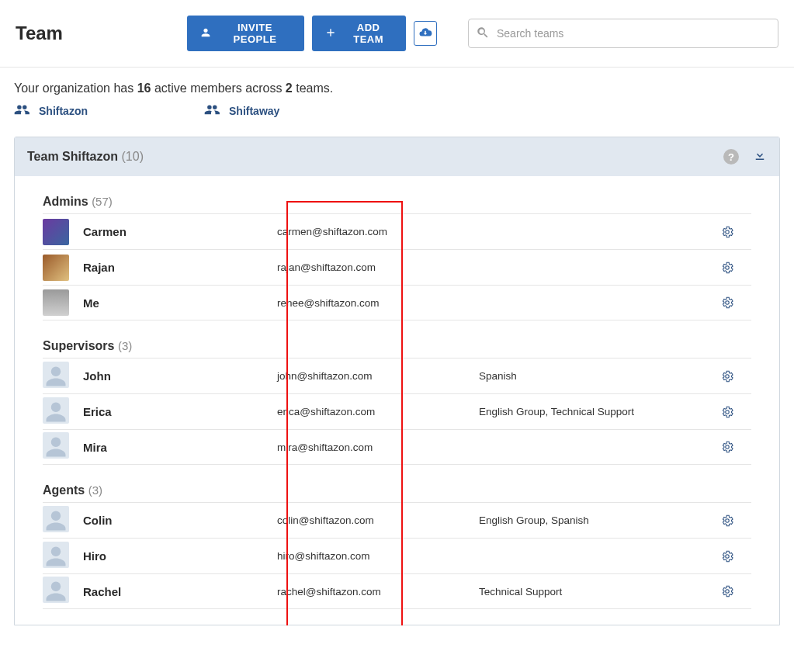 The image size is (794, 672). I want to click on member-name: Carmen, so click(180, 231).